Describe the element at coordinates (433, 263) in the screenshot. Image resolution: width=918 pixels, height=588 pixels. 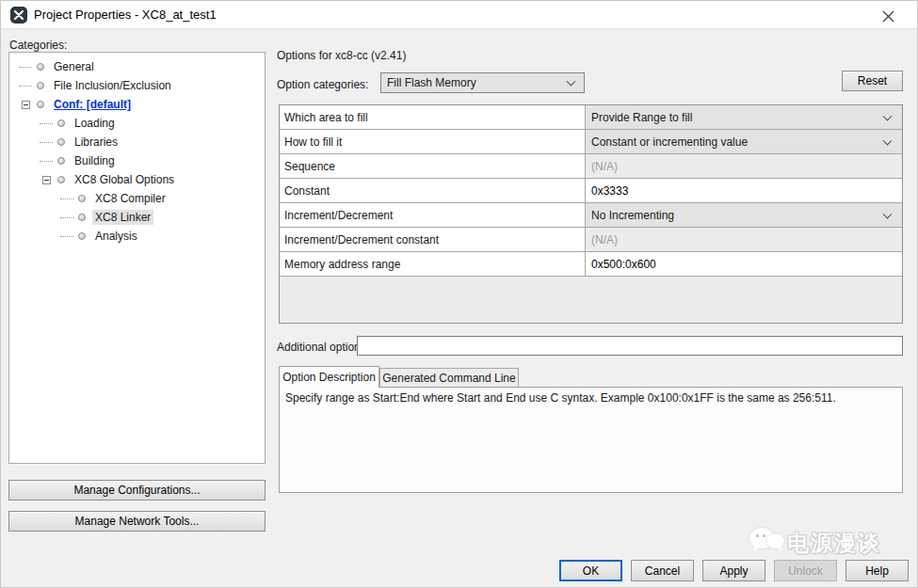
I see `option-label: Memory address range` at that location.